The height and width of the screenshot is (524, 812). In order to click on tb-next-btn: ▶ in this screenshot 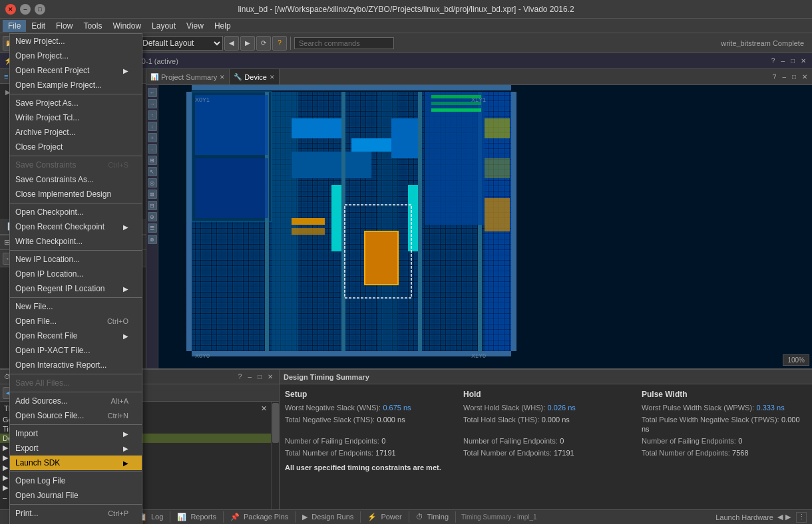, I will do `click(248, 43)`.